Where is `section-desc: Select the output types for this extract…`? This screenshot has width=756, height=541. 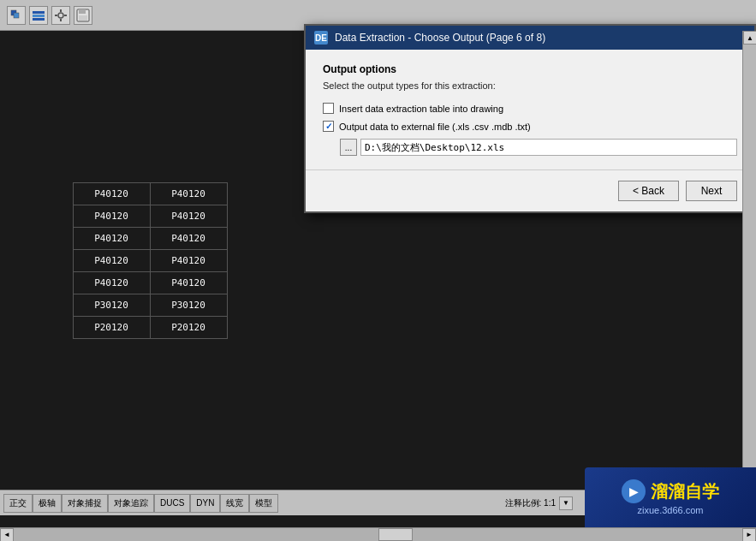 section-desc: Select the output types for this extract… is located at coordinates (530, 86).